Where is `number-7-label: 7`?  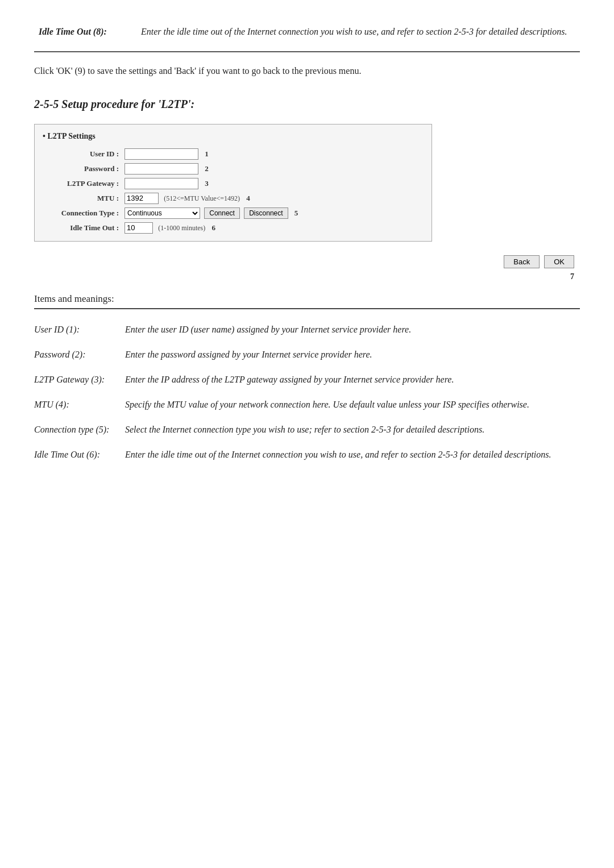
number-7-label: 7 is located at coordinates (307, 276).